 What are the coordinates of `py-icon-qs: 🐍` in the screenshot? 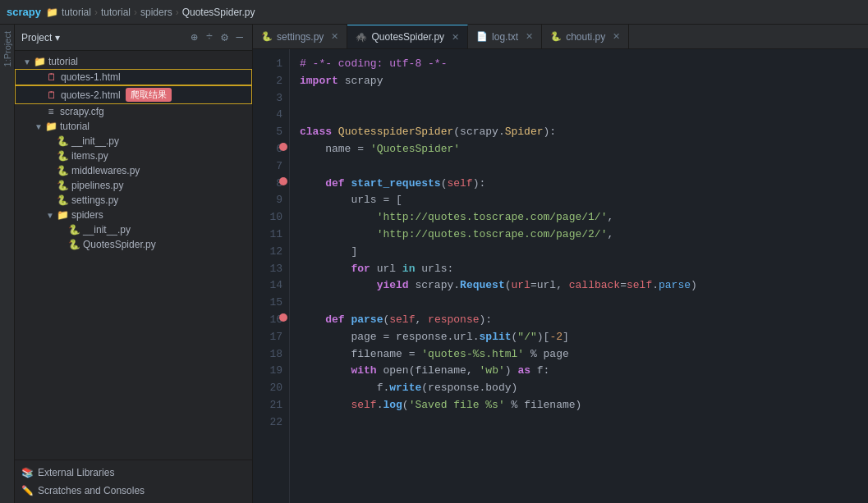 It's located at (74, 245).